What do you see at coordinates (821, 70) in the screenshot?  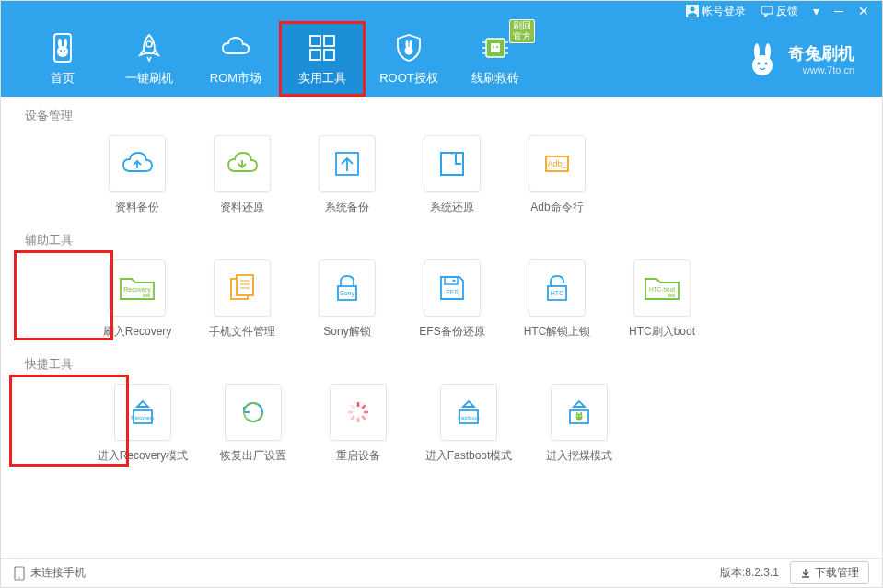 I see `logo-url: www.7to.cn` at bounding box center [821, 70].